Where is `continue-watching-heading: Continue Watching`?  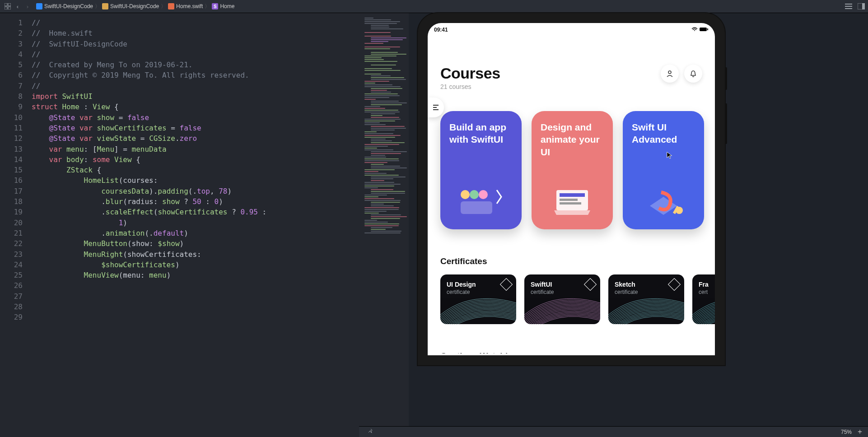
continue-watching-heading: Continue Watching is located at coordinates (571, 352).